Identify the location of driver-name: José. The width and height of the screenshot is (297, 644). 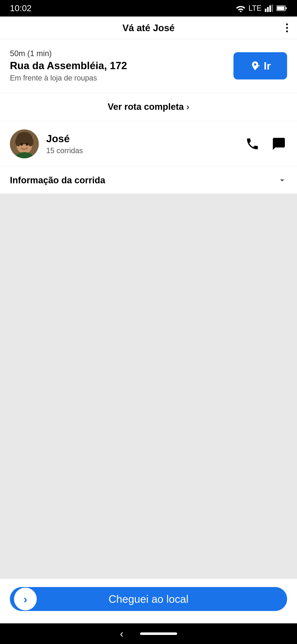
(145, 139).